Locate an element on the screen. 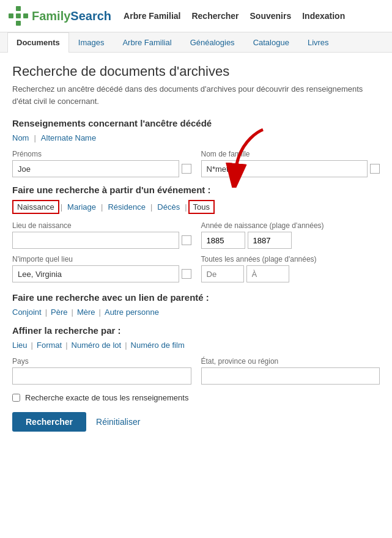 The image size is (392, 538). nom-famille-group: Nom de famille is located at coordinates (291, 164).